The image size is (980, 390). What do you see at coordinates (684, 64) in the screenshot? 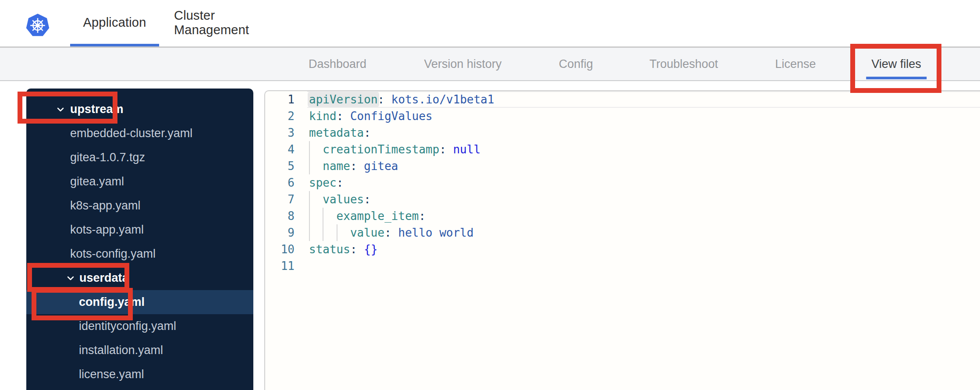
I see `nav-tab-troubleshoot: Troubleshoot` at bounding box center [684, 64].